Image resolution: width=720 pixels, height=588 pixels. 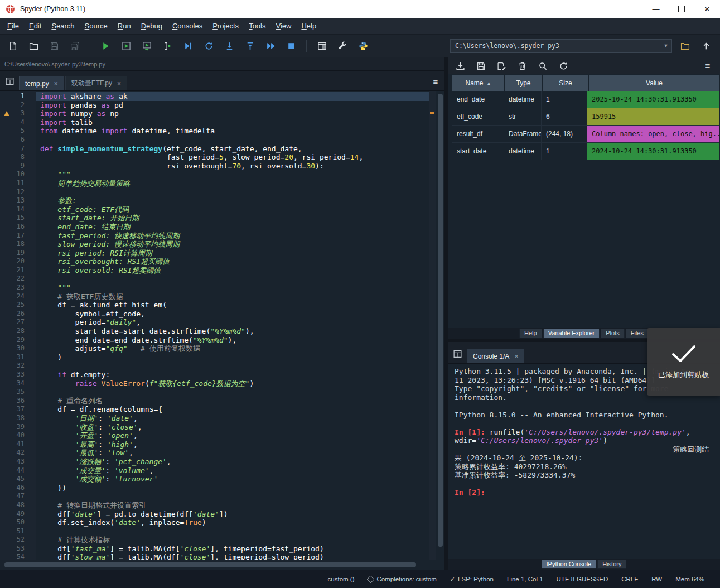 I want to click on console-line: IPython 8.15.0 -- An enhanced Interactiv…, so click(x=587, y=415).